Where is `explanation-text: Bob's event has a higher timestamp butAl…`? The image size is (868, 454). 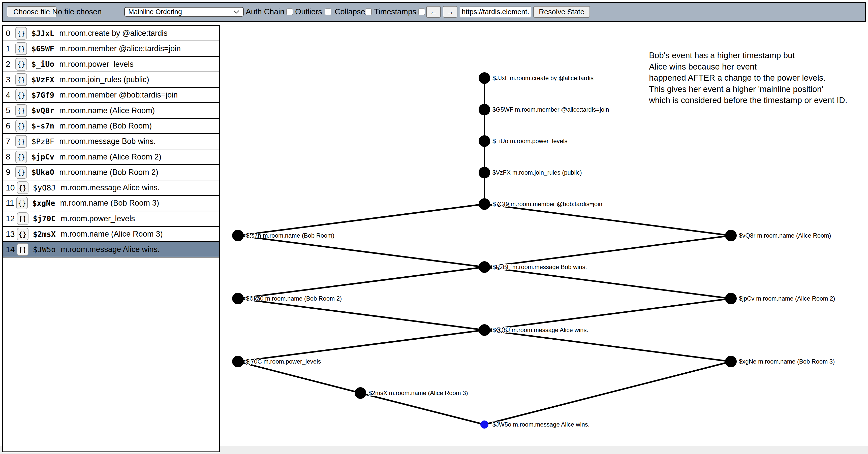
explanation-text: Bob's event has a higher timestamp butAl… is located at coordinates (748, 78).